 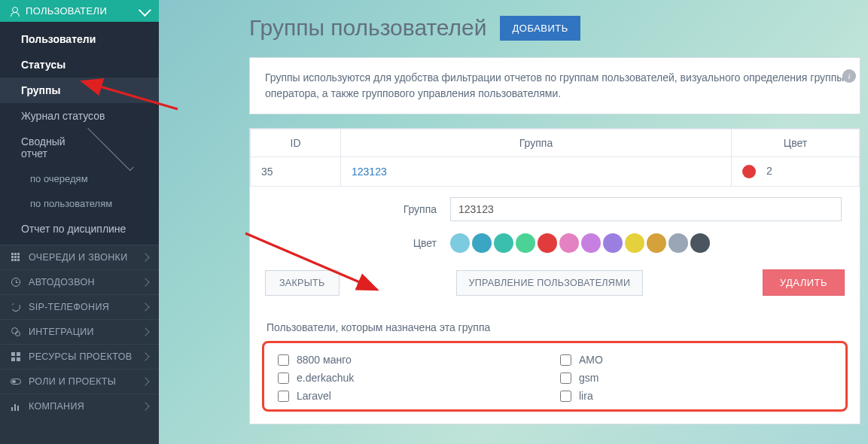 I want to click on sidebar-submenu: Пользователи Статусы Группы Журнал стату…, so click(x=80, y=133).